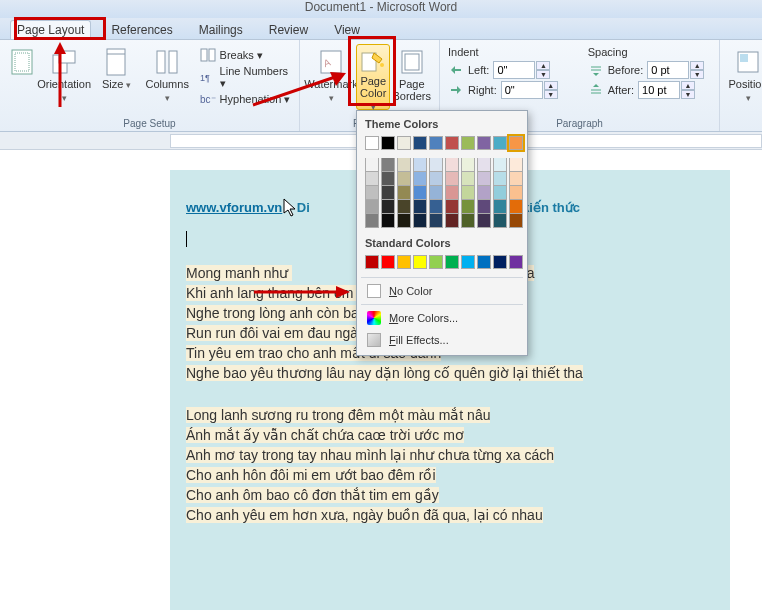 Image resolution: width=762 pixels, height=615 pixels. Describe the element at coordinates (246, 77) in the screenshot. I see `line-numbers-button: 1¶ Line Numbers ▾` at that location.